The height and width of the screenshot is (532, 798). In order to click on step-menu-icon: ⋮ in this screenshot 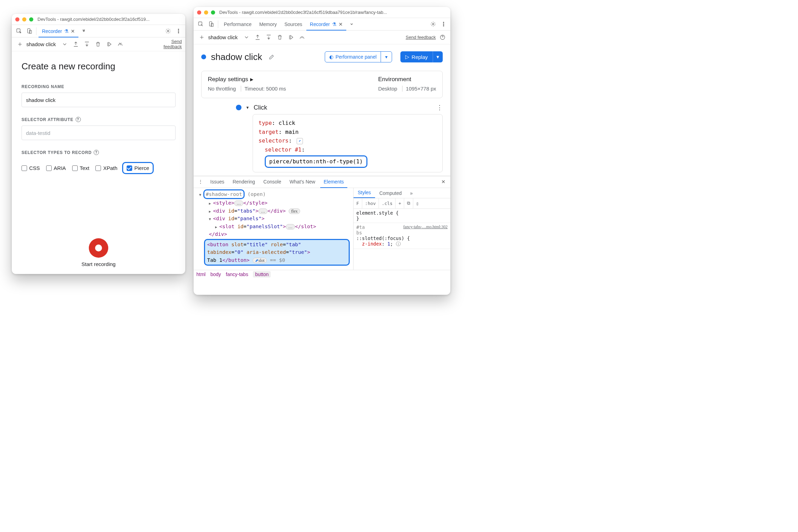, I will do `click(440, 108)`.